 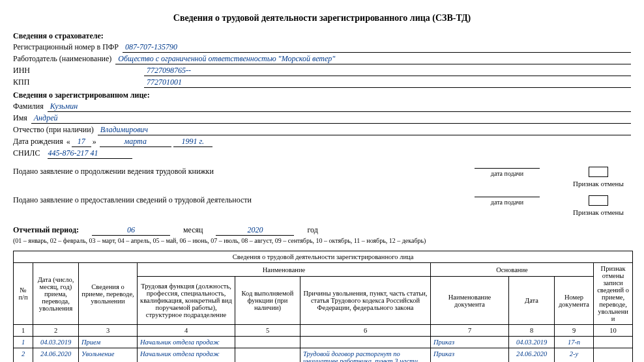 What do you see at coordinates (108, 355) in the screenshot?
I see `r2-event: Увольнение` at bounding box center [108, 355].